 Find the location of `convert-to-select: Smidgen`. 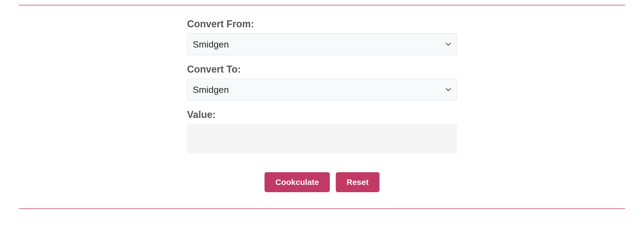

convert-to-select: Smidgen is located at coordinates (322, 90).